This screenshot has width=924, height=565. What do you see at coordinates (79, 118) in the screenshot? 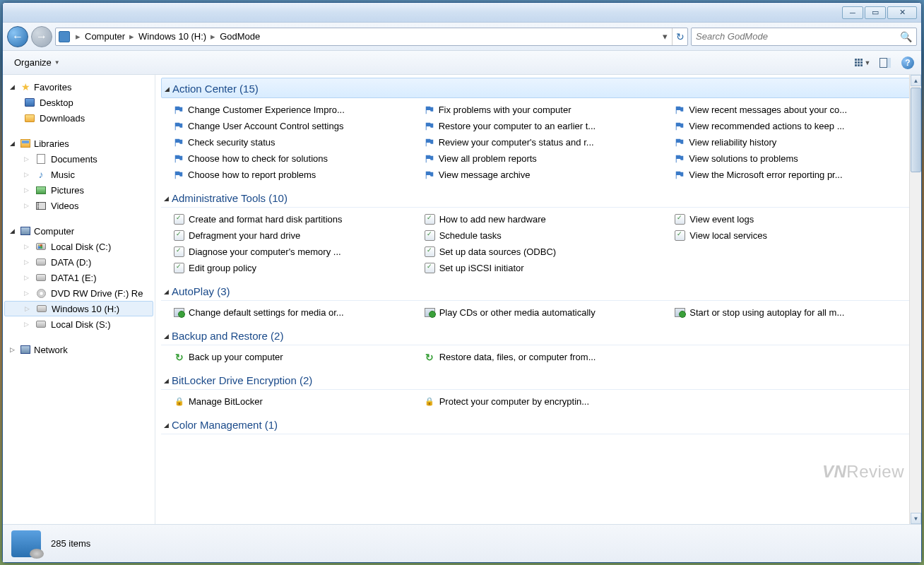
I see `sidebar-item-downloads: Downloads` at bounding box center [79, 118].